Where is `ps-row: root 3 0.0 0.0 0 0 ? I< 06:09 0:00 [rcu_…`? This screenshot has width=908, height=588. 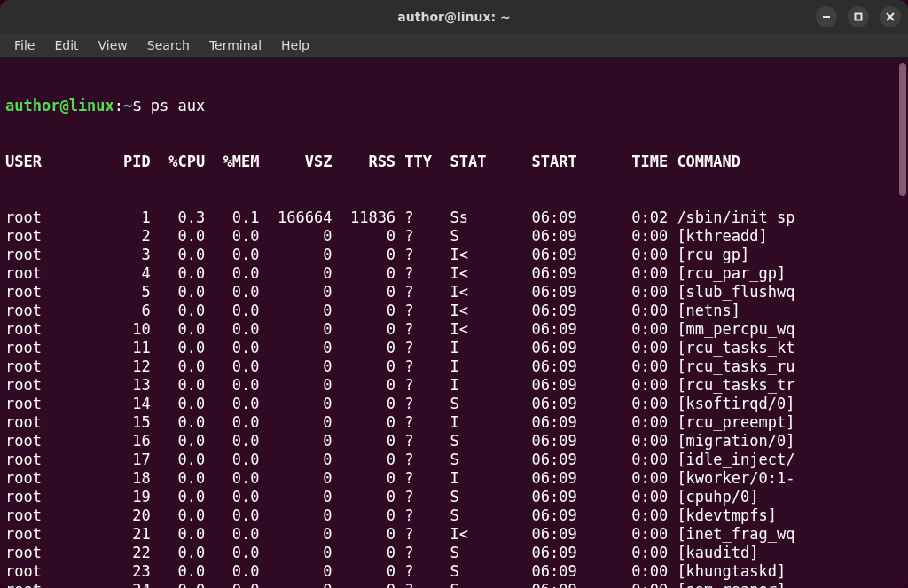 ps-row: root 3 0.0 0.0 0 0 ? I< 06:09 0:00 [rcu_… is located at coordinates (454, 255).